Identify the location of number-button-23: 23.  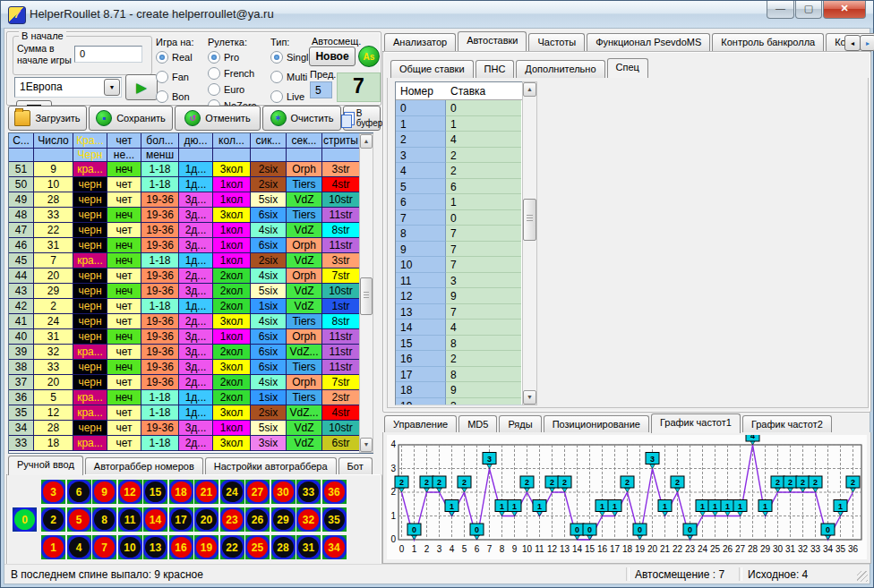
(233, 519).